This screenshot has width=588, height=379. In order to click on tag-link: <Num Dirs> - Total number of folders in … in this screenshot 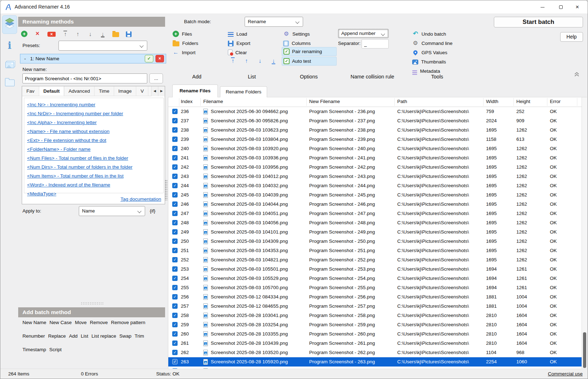, I will do `click(95, 167)`.